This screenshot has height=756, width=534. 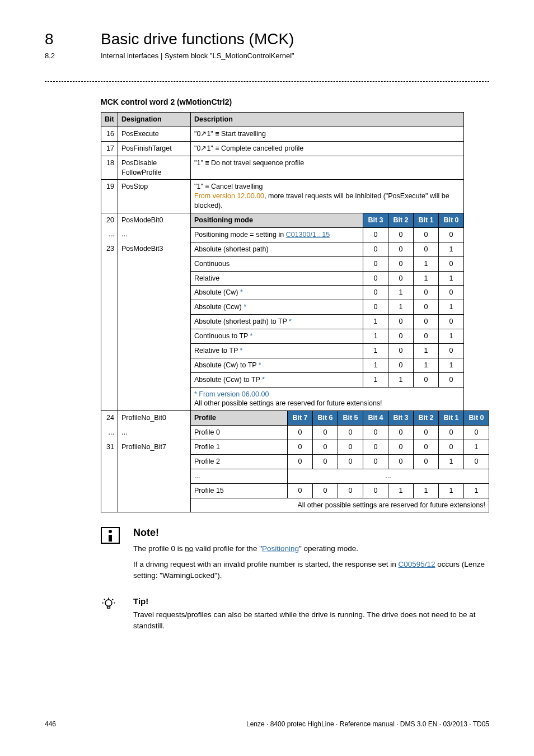 What do you see at coordinates (277, 307) in the screenshot?
I see `cell: Absolute (Ccw) *` at bounding box center [277, 307].